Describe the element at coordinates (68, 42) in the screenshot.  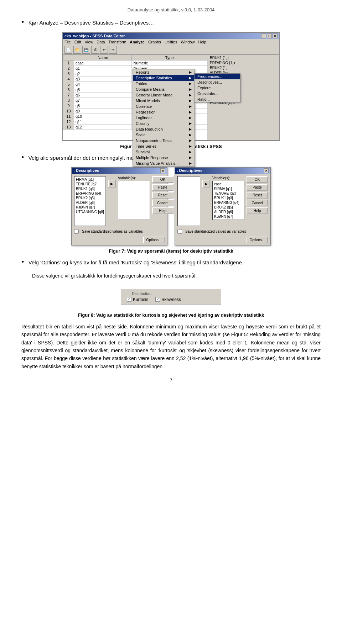
I see `menu-file: File` at that location.